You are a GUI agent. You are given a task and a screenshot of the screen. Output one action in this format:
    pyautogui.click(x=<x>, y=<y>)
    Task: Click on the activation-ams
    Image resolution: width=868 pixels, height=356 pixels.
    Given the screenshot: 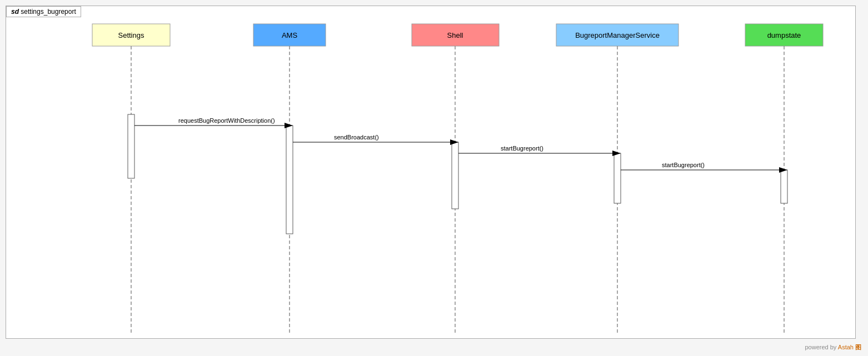 What is the action you would take?
    pyautogui.click(x=290, y=180)
    